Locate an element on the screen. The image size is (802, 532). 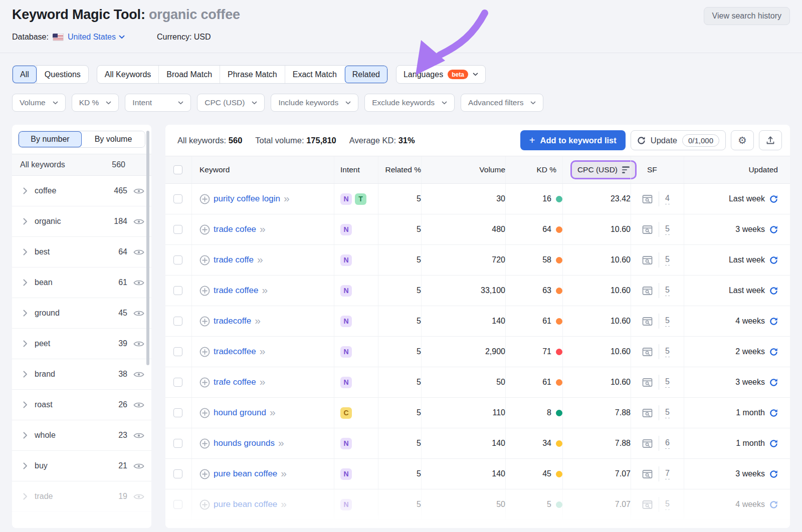
column-header-related: Related % is located at coordinates (399, 170).